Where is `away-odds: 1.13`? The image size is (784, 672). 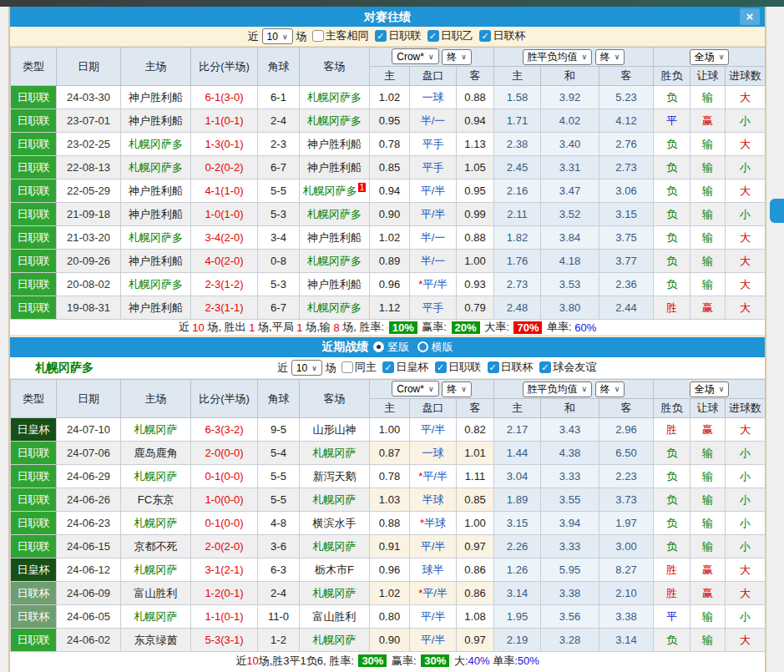 away-odds: 1.13 is located at coordinates (476, 144).